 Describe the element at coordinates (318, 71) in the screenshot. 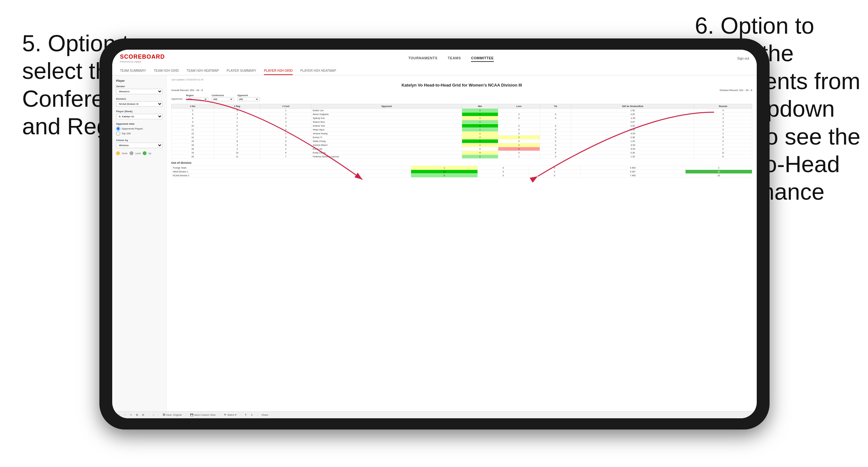

I see `sub-nav-player-h2h-heatmap: PLAYER H2H HEATMAP` at that location.